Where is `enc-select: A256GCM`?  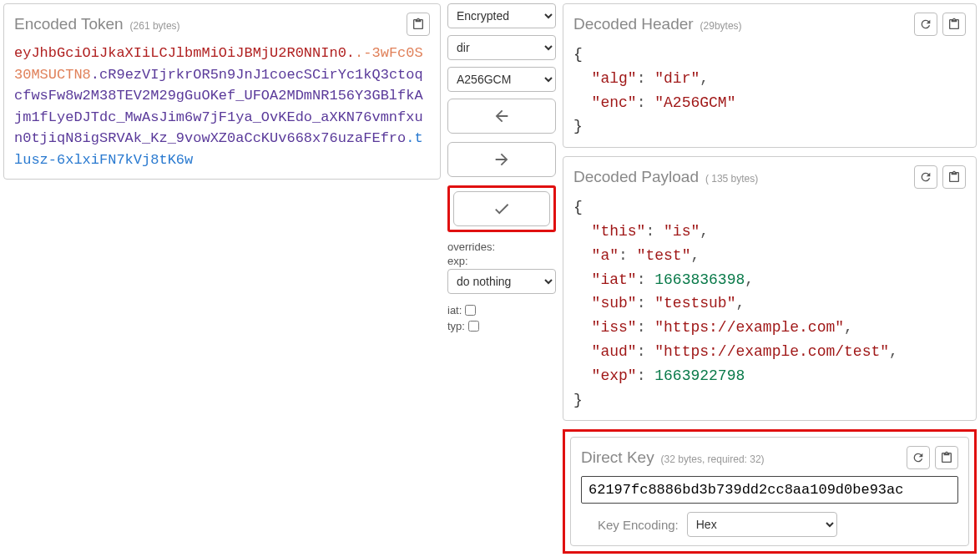 enc-select: A256GCM is located at coordinates (502, 79).